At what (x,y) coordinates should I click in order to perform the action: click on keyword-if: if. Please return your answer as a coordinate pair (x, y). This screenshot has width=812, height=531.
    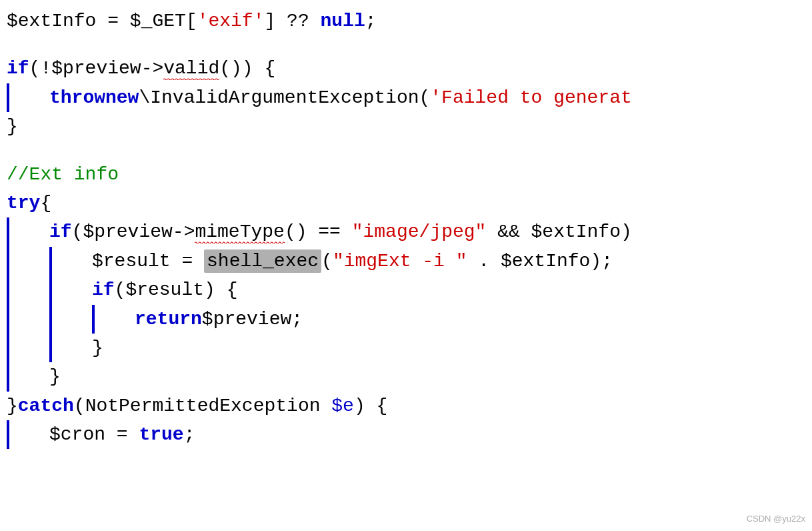
    Looking at the image, I should click on (18, 68).